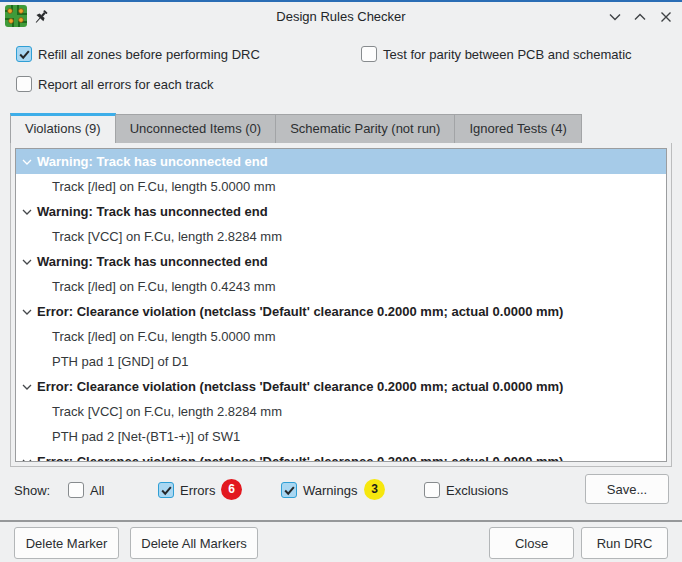  Describe the element at coordinates (640, 17) in the screenshot. I see `maximize-button` at that location.